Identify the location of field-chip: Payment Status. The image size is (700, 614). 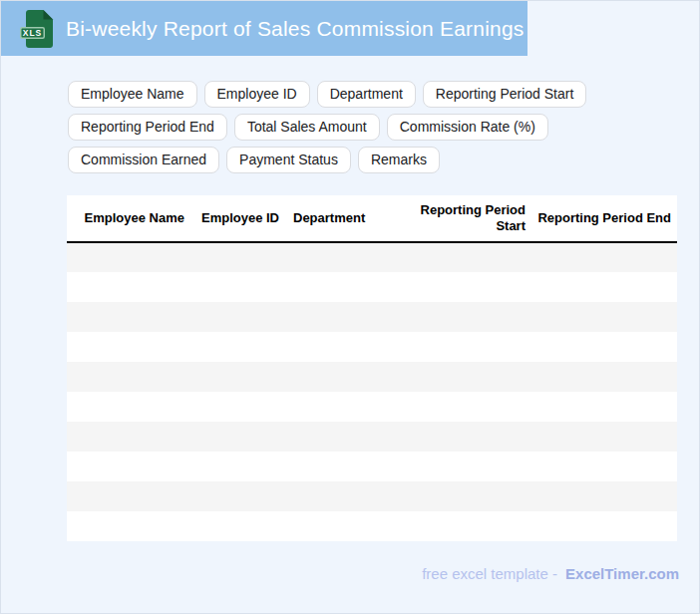
(289, 159).